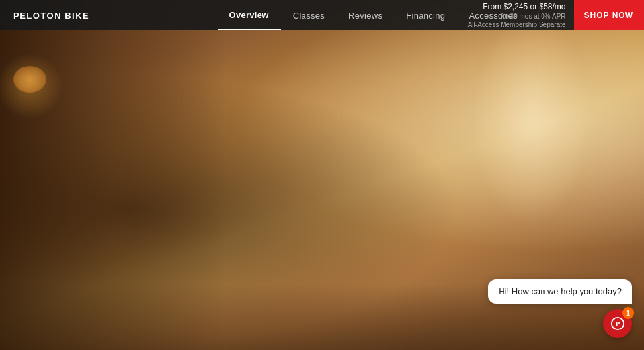  I want to click on svg-text: P, so click(618, 324).